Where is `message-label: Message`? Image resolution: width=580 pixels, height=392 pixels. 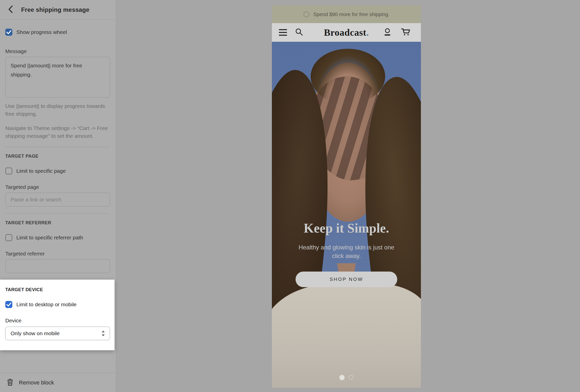 message-label: Message is located at coordinates (57, 51).